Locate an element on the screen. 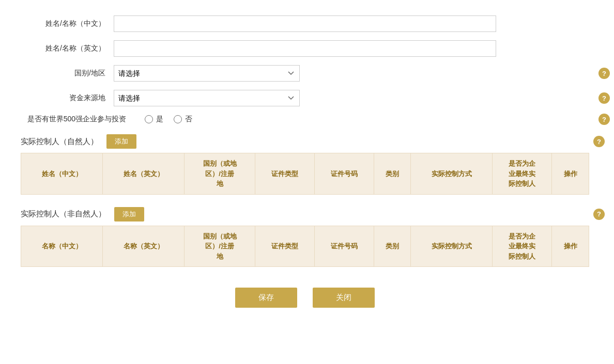  nnp-col-name-cn: 名称（中文） is located at coordinates (62, 246).